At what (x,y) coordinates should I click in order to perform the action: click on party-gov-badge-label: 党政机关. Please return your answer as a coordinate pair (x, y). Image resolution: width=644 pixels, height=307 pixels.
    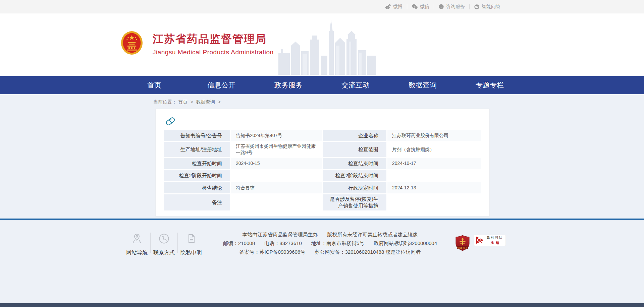
    Looking at the image, I should click on (463, 248).